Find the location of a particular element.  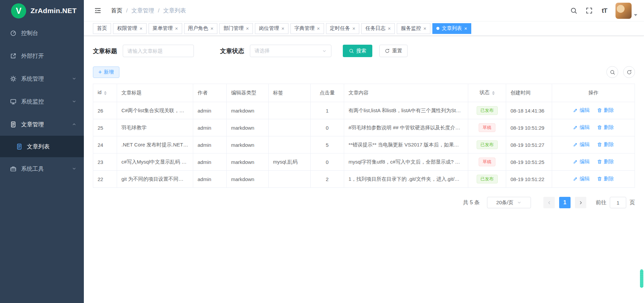

search-button: 搜索 is located at coordinates (358, 51).